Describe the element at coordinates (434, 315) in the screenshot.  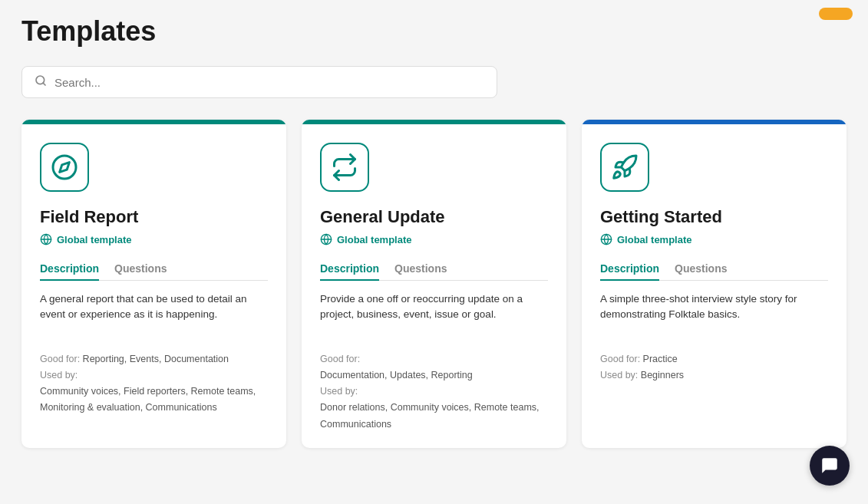
I see `card-description: Provide a one off or reoccurring update …` at that location.